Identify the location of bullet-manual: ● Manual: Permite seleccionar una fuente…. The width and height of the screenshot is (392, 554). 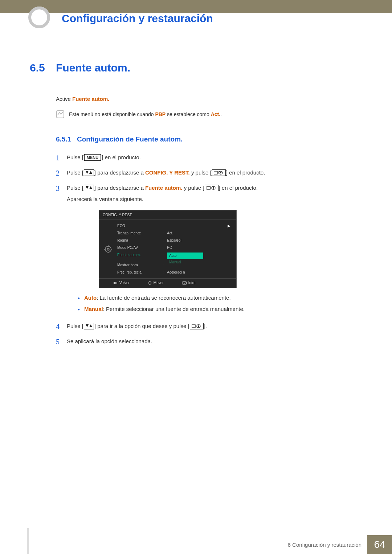
(168, 309).